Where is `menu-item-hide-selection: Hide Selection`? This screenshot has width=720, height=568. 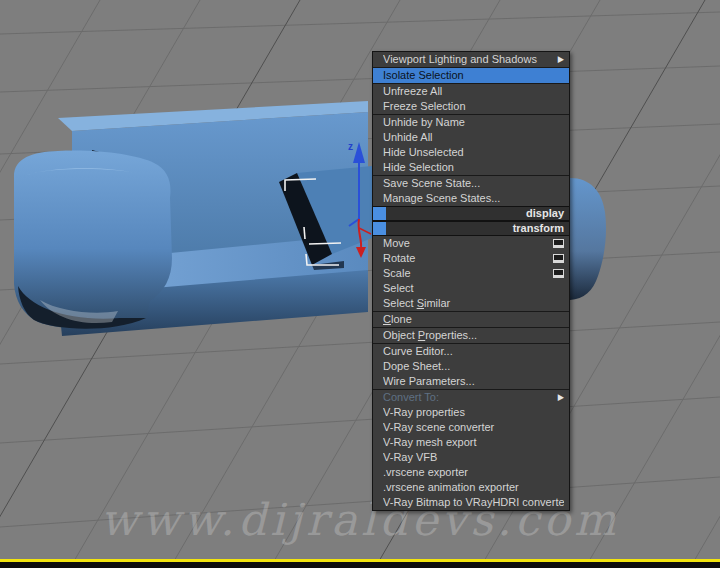
menu-item-hide-selection: Hide Selection is located at coordinates (471, 168).